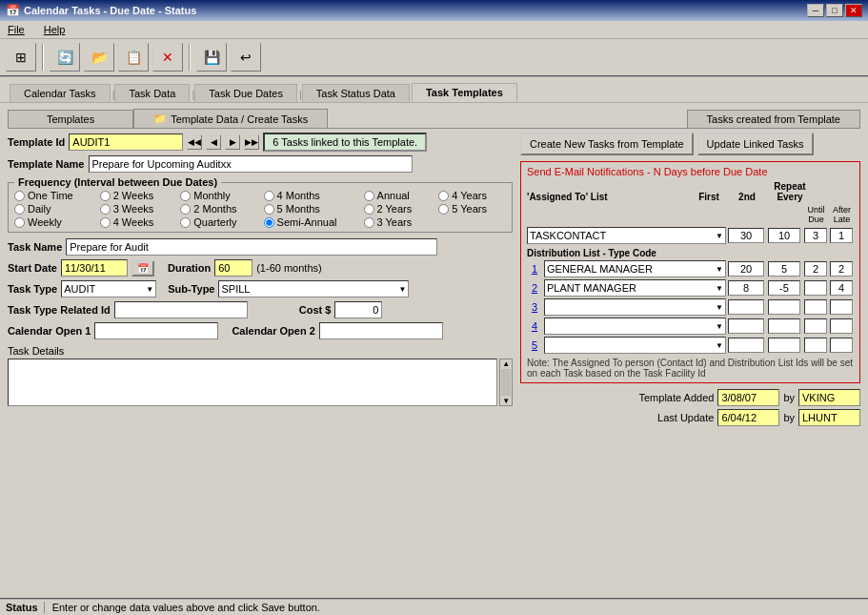 The height and width of the screenshot is (615, 868). I want to click on dist-num-4: 4, so click(535, 326).